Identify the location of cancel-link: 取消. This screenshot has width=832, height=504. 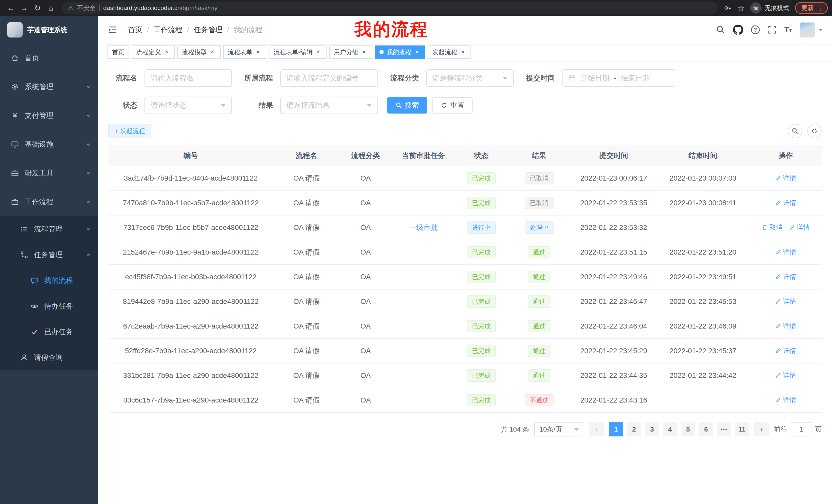
(772, 227).